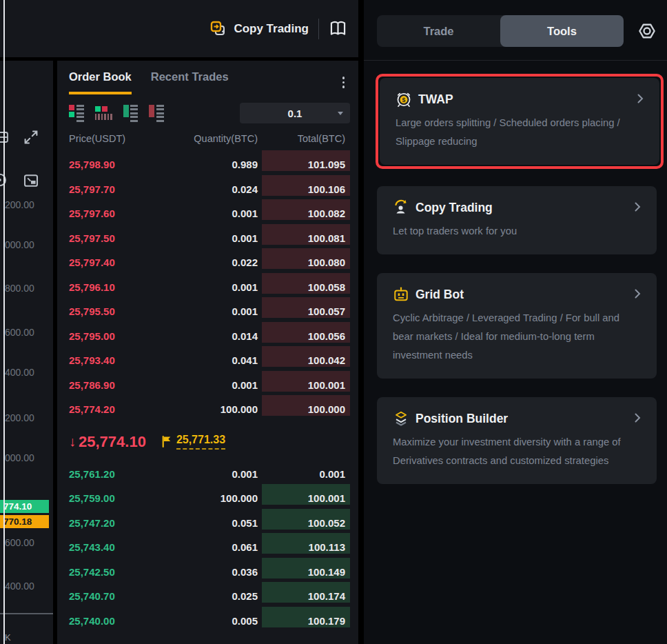 The image size is (667, 644). I want to click on bid-row: 25,761.200.0010.001, so click(208, 474).